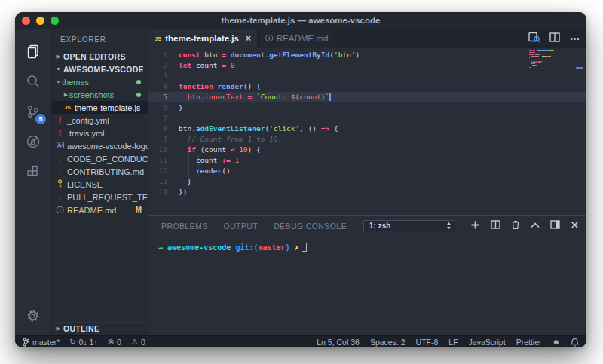 The height and width of the screenshot is (364, 603). Describe the element at coordinates (188, 161) in the screenshot. I see `indent-guide` at that location.